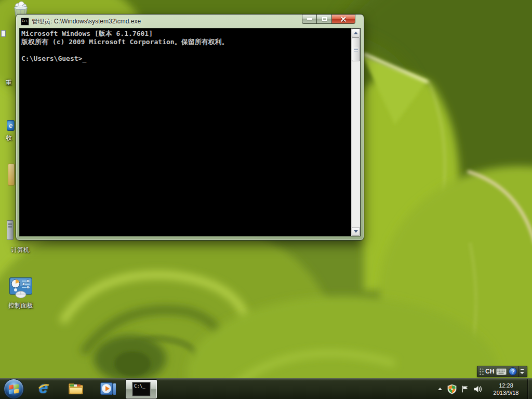 The width and height of the screenshot is (532, 399). What do you see at coordinates (45, 389) in the screenshot?
I see `taskbar-ie-button: e` at bounding box center [45, 389].